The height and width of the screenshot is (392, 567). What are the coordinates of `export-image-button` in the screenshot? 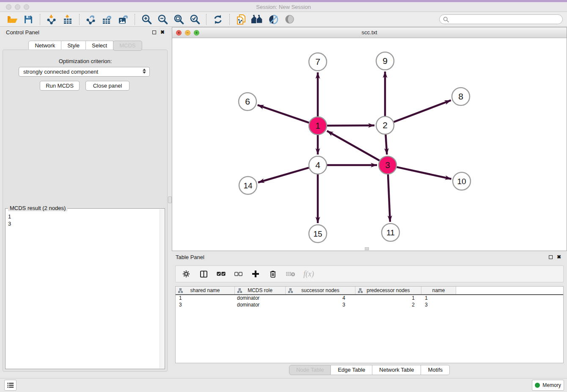 It's located at (123, 19).